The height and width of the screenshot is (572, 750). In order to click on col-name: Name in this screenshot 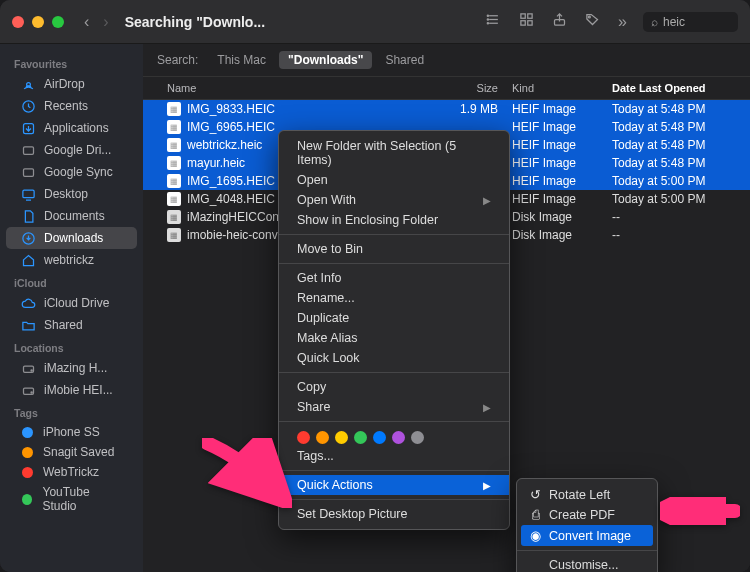, I will do `click(294, 88)`.